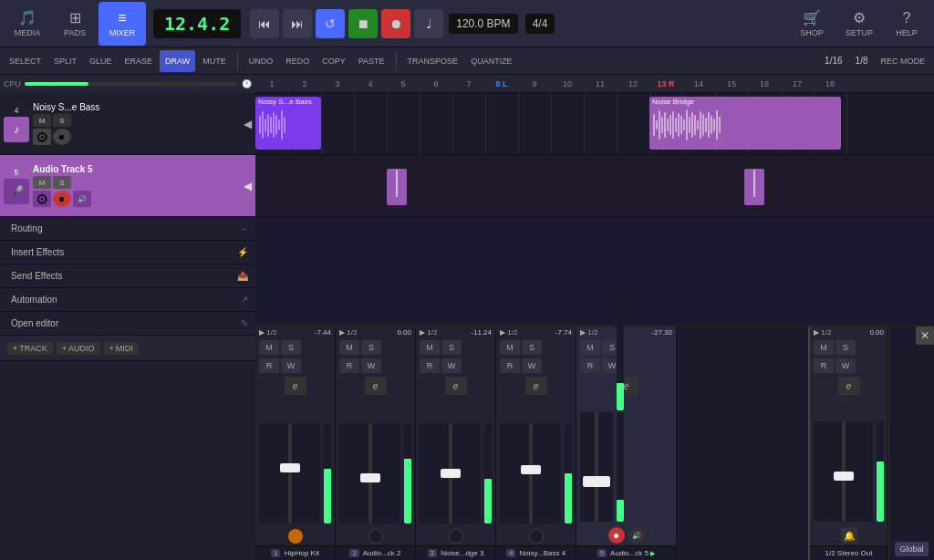  I want to click on clip-audio-5b, so click(754, 187).